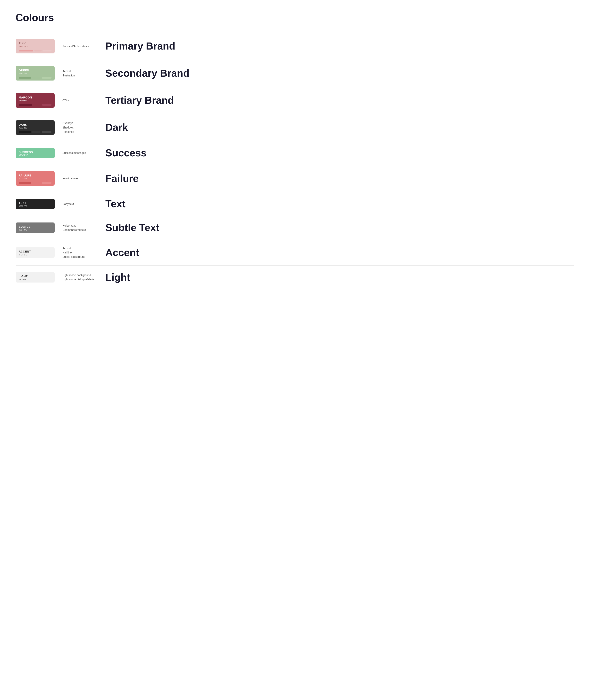 This screenshot has height=700, width=590. What do you see at coordinates (35, 70) in the screenshot?
I see `swatch-label-green: GREEN` at bounding box center [35, 70].